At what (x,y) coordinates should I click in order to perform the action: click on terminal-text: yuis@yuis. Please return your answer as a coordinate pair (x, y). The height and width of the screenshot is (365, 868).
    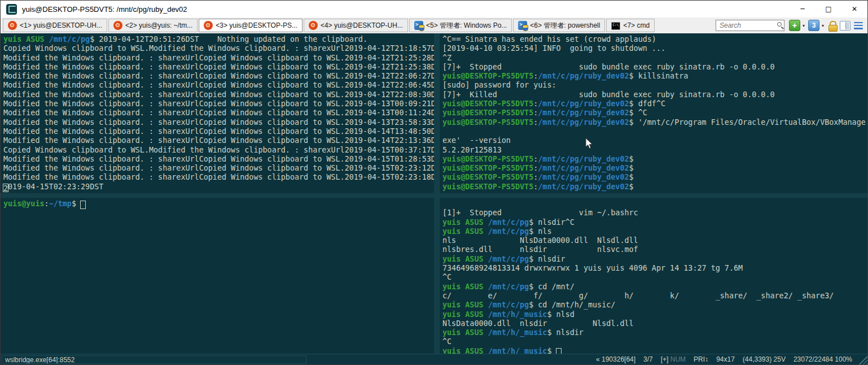
    Looking at the image, I should click on (24, 203).